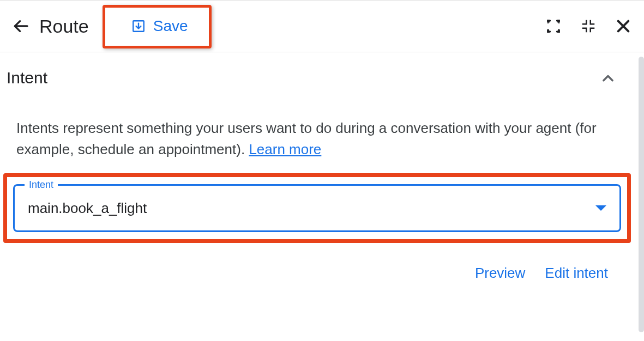 This screenshot has height=341, width=644. Describe the element at coordinates (308, 273) in the screenshot. I see `action-links: Preview Edit intent` at that location.